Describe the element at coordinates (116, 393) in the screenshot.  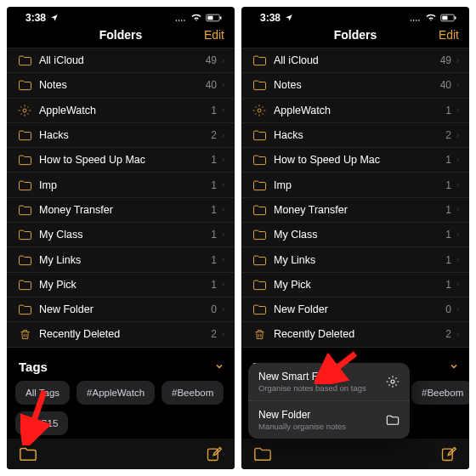
I see `tag-chip: #AppleWatch` at that location.